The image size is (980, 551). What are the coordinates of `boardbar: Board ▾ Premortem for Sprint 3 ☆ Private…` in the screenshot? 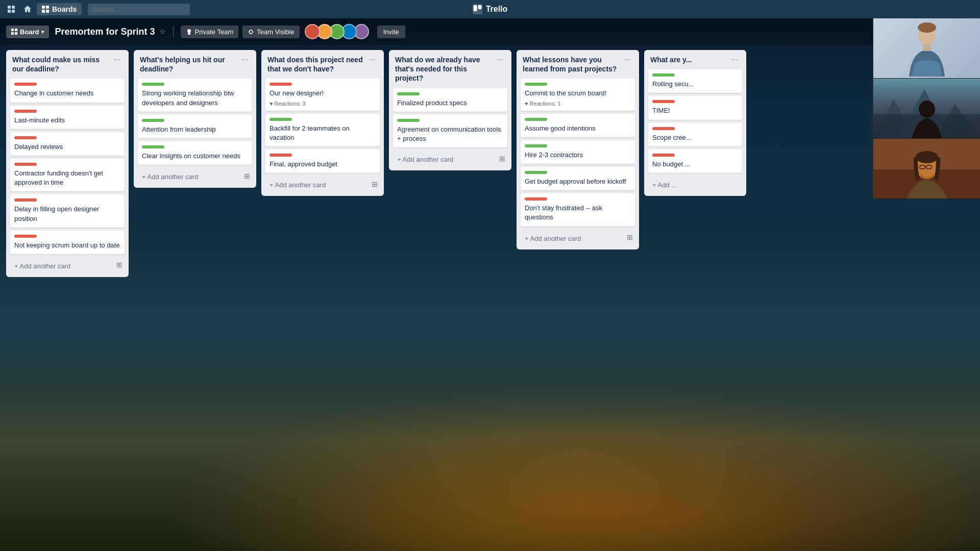 It's located at (490, 32).